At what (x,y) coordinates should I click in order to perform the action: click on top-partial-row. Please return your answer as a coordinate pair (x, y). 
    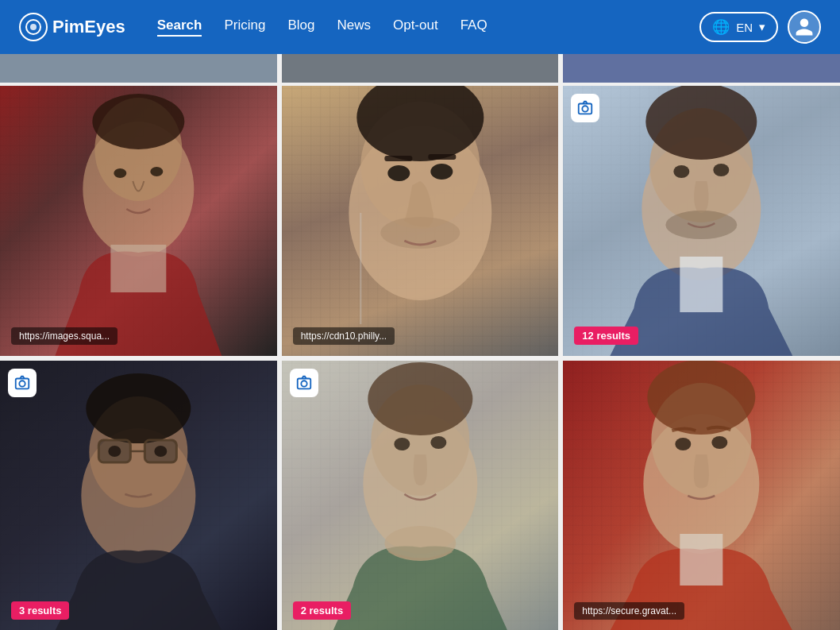
    Looking at the image, I should click on (420, 68).